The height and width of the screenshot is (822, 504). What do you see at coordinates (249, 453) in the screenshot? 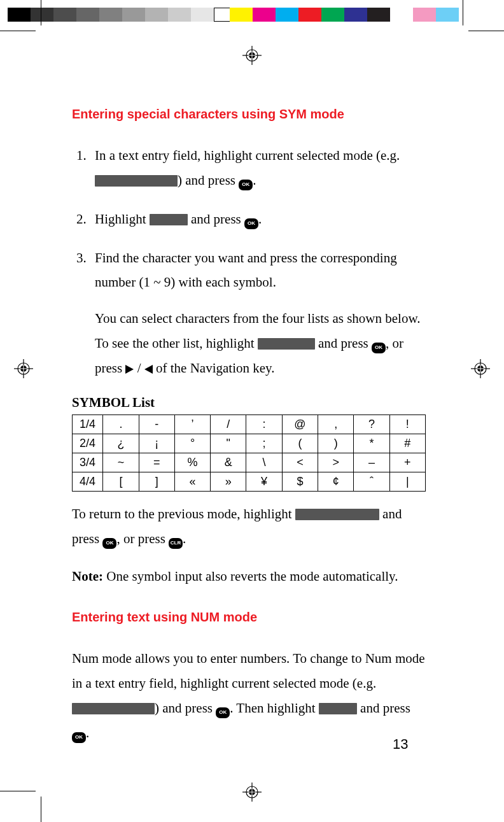
I see `symbol-table: 1/4.-’/:@,?!2/4¿¡°";()*#3/4~=%&\<>–+4/4[…` at bounding box center [249, 453].